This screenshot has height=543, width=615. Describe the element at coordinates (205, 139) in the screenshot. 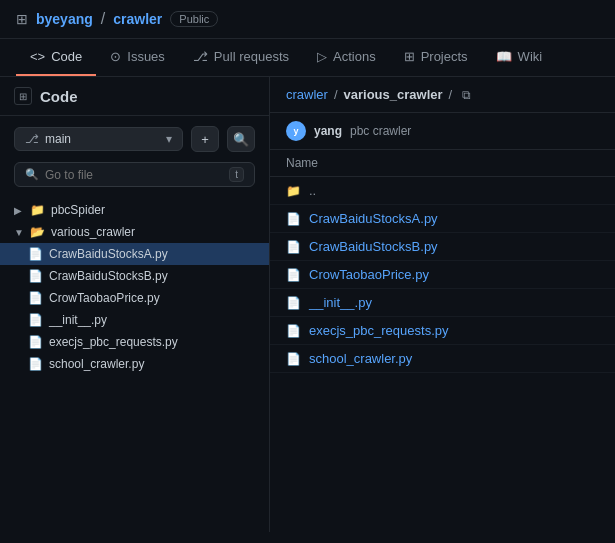

I see `add-branch-button: +` at that location.